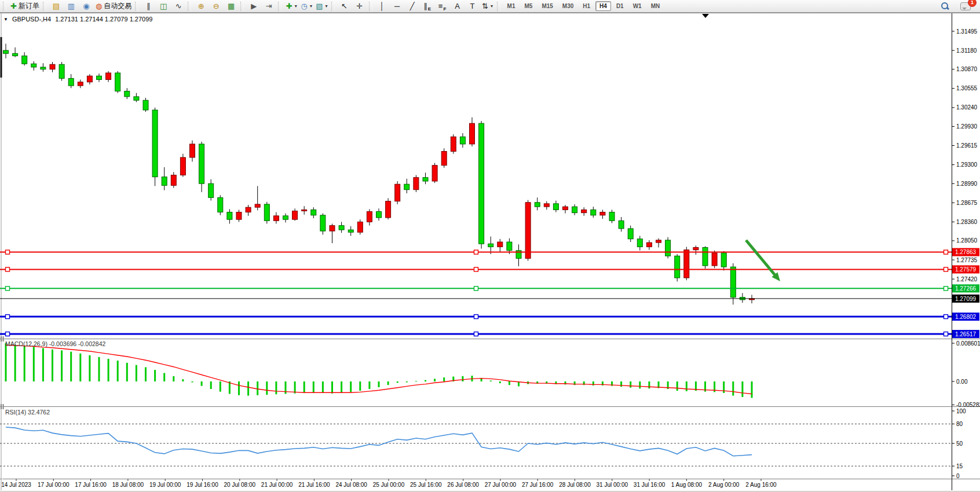 This screenshot has width=980, height=492. I want to click on cursor-tool-button: ↖, so click(345, 6).